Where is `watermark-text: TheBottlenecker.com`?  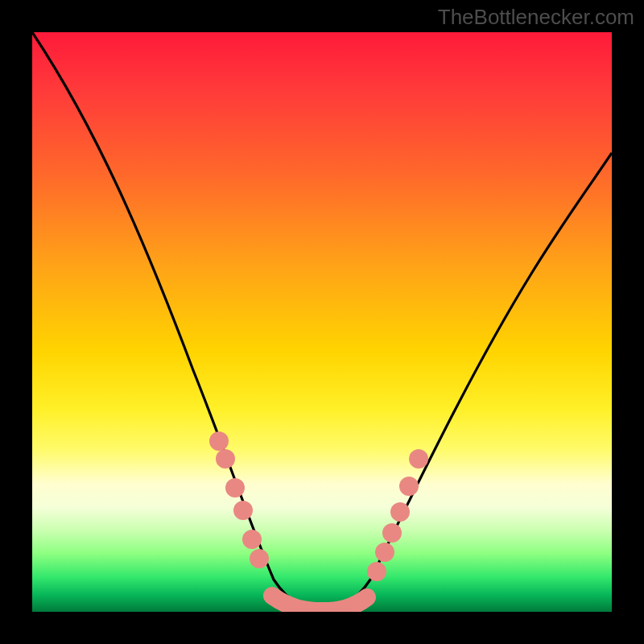 watermark-text: TheBottlenecker.com is located at coordinates (536, 18).